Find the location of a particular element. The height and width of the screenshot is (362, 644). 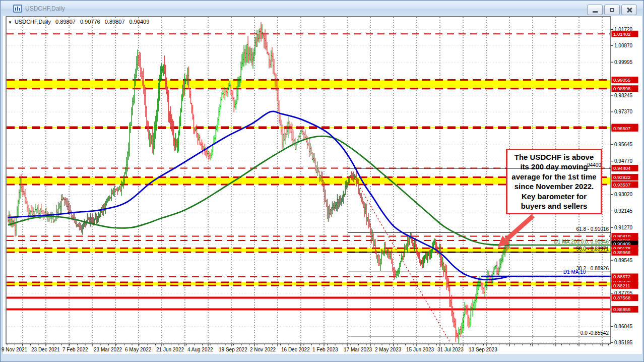

restore-button is located at coordinates (612, 10).